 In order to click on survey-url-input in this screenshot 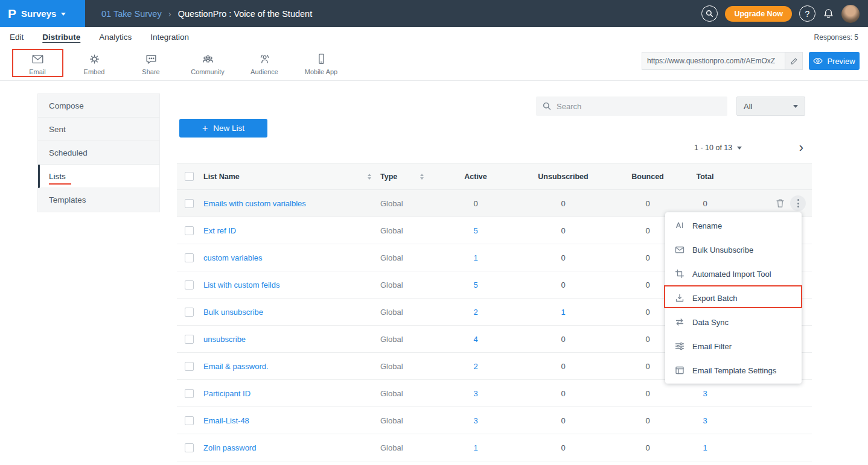, I will do `click(713, 61)`.